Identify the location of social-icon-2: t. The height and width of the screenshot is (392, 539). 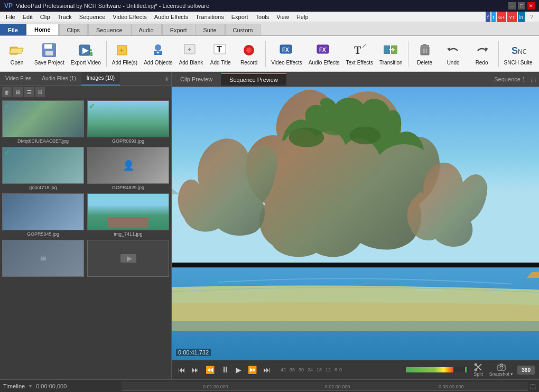
(494, 17).